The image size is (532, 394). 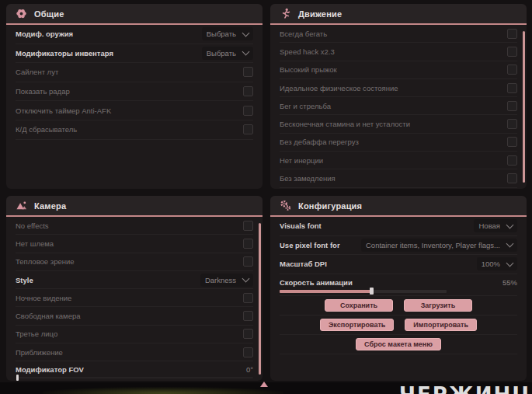 I want to click on green-glow, so click(x=163, y=390).